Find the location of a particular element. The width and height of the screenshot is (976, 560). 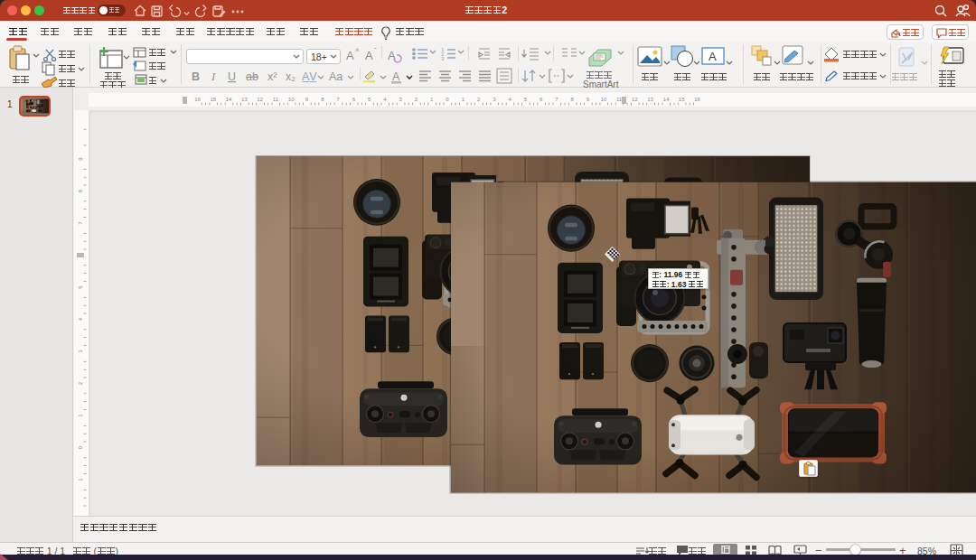

svg-text: x² is located at coordinates (272, 77).